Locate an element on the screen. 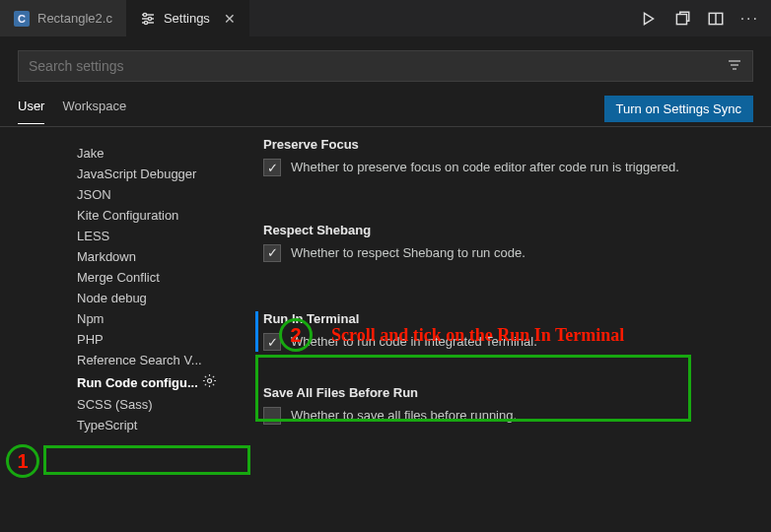 The width and height of the screenshot is (771, 532). toc-item: SCSS (Sass) is located at coordinates (126, 404).